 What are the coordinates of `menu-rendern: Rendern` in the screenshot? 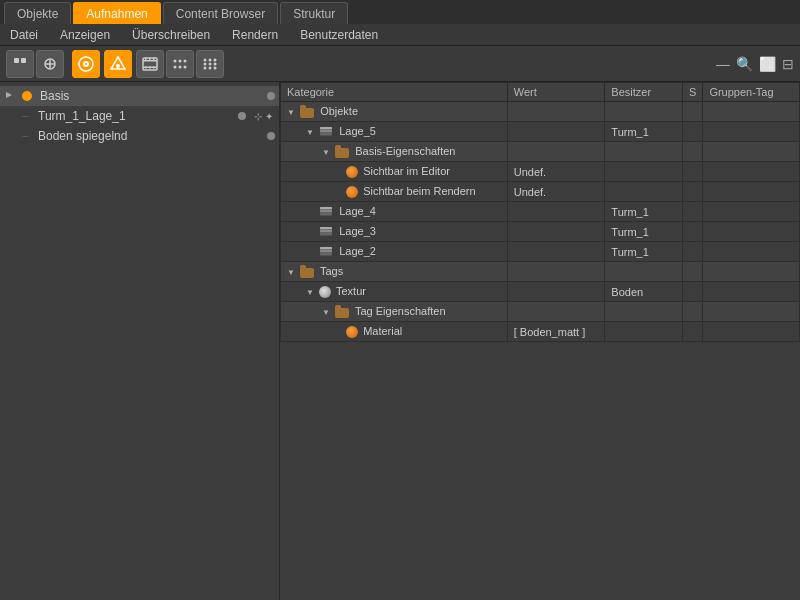 It's located at (255, 35).